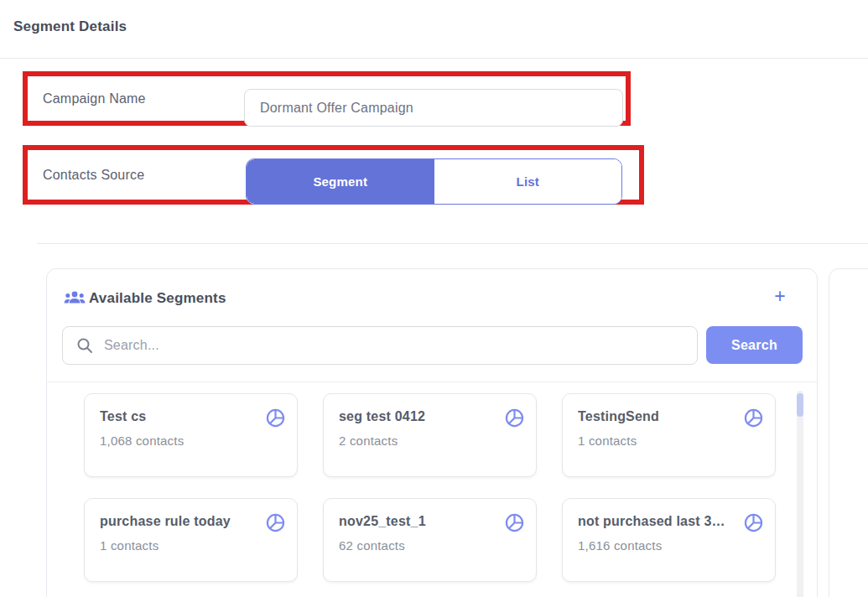 The height and width of the screenshot is (597, 868). I want to click on page-title: Segment Details, so click(70, 27).